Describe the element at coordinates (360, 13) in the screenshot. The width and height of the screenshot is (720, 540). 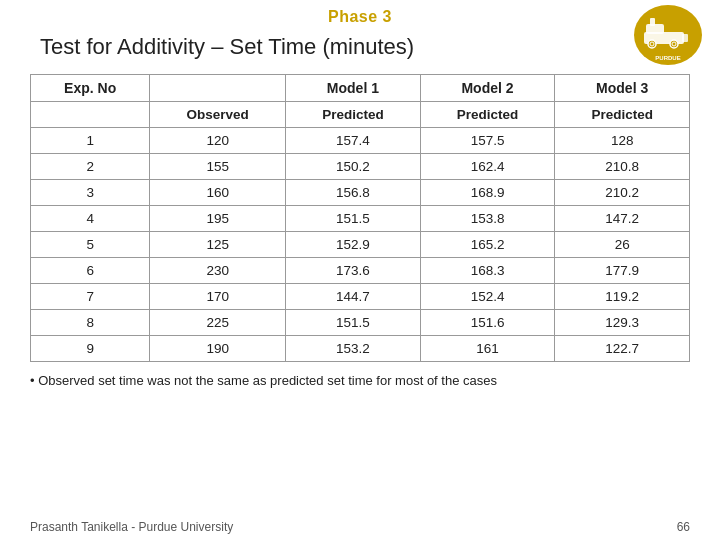
I see `phase-label: Phase 3` at that location.